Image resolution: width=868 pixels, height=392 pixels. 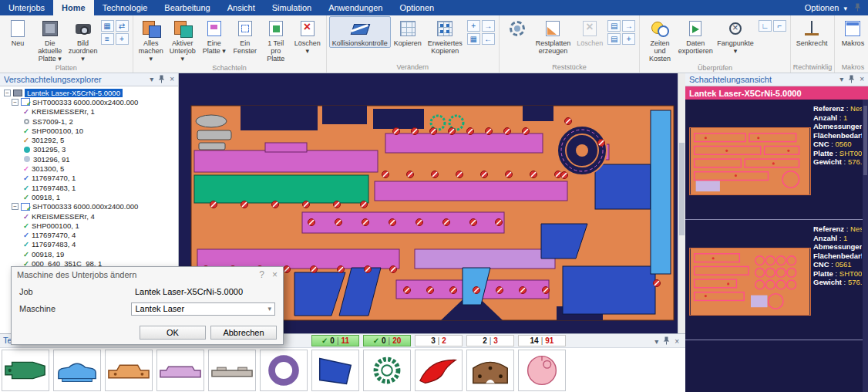 I want to click on pin-ribbon-icon, so click(x=857, y=8).